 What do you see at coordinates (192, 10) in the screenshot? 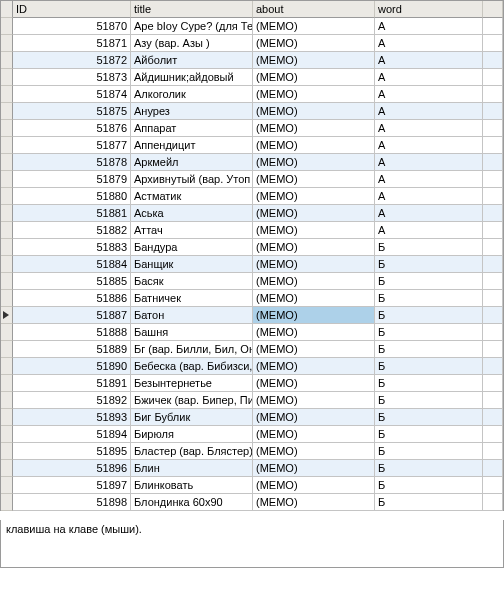
I see `col-header-title: title` at bounding box center [192, 10].